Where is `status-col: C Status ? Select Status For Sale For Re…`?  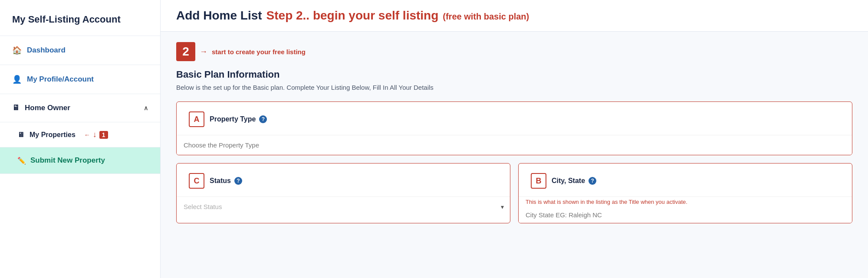 status-col: C Status ? Select Status For Sale For Re… is located at coordinates (343, 193).